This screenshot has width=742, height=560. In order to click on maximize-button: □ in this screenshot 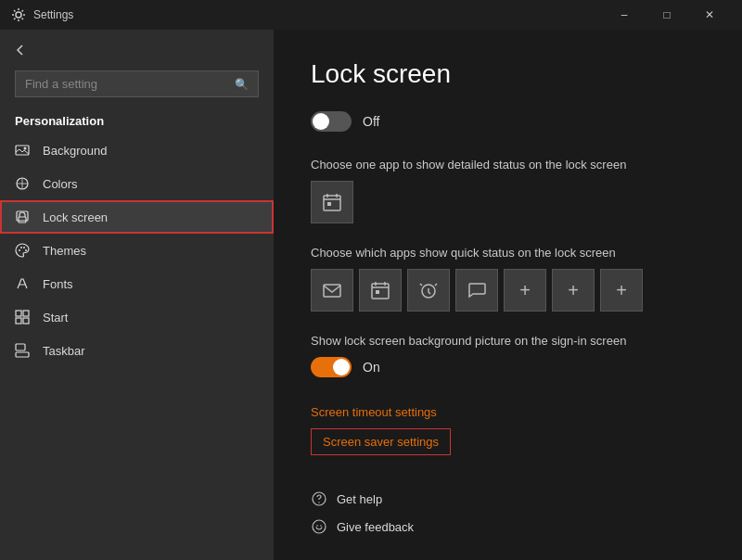, I will do `click(667, 15)`.